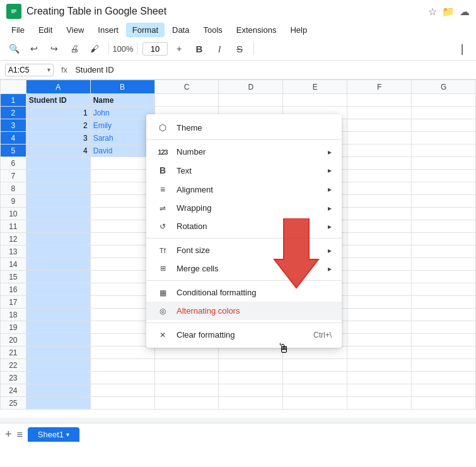  I want to click on cell-g15, so click(444, 277).